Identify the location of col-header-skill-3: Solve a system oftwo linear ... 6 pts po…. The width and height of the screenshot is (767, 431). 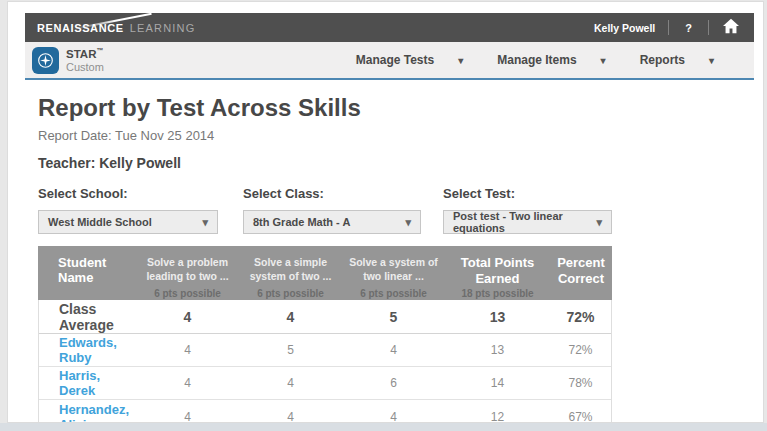
(394, 276).